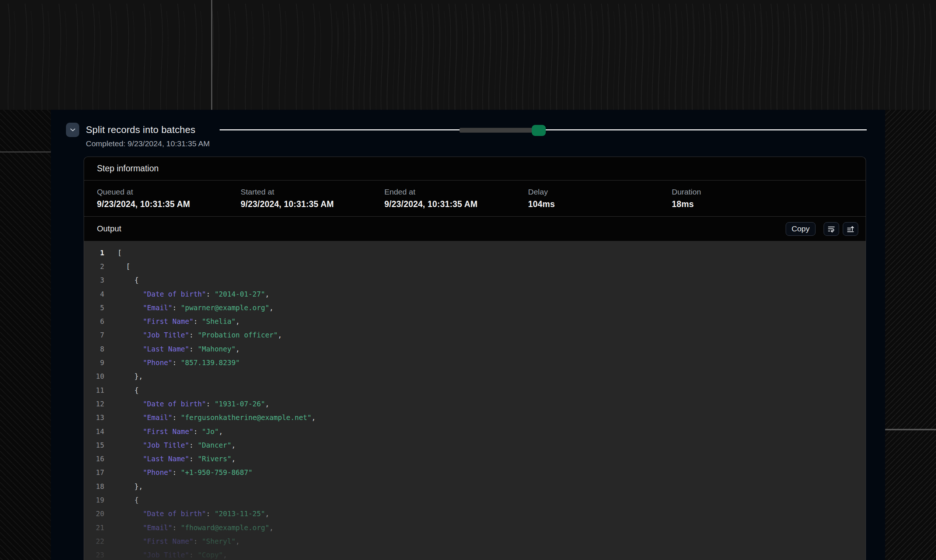  I want to click on code-text: "Email": "pwarner@example.org",, so click(189, 308).